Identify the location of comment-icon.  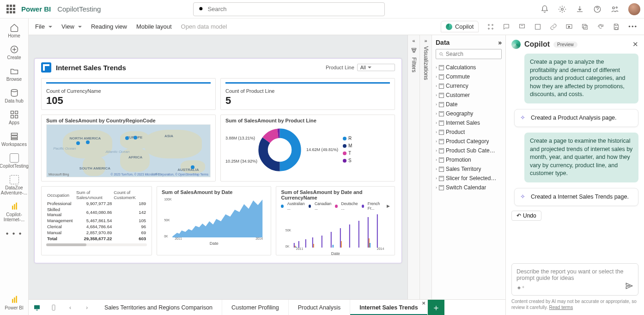
(506, 27).